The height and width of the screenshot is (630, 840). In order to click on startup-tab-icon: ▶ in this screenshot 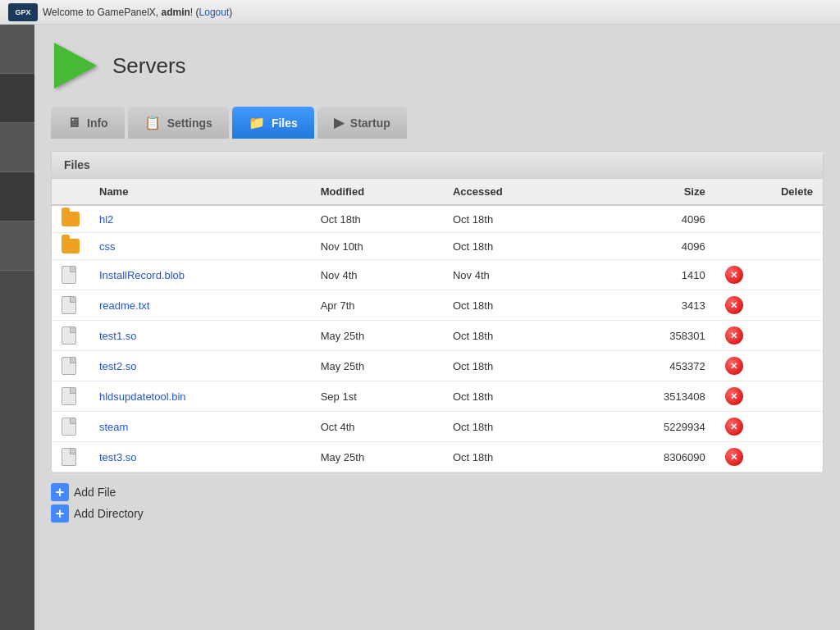, I will do `click(339, 123)`.